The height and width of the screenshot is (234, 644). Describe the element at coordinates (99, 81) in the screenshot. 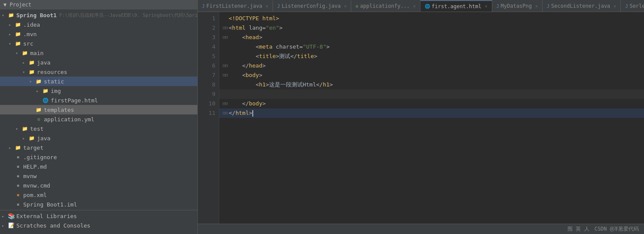

I see `tree-item-static: 📁 static` at that location.